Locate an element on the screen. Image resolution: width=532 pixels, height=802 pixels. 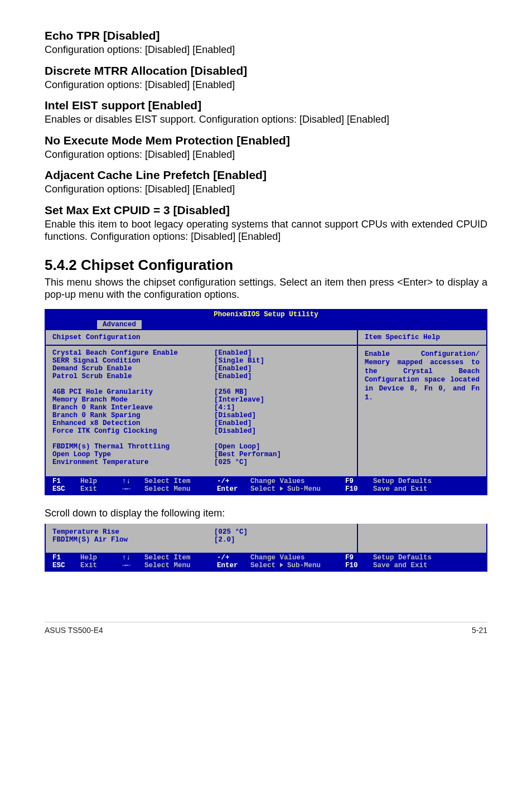
label-select-menu: Select Menu is located at coordinates (181, 566).